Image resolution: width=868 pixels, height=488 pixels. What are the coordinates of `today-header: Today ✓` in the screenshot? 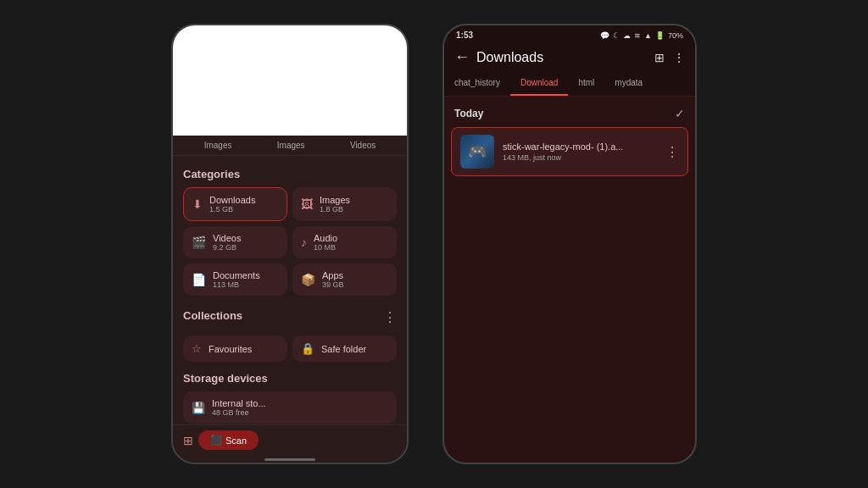 It's located at (570, 115).